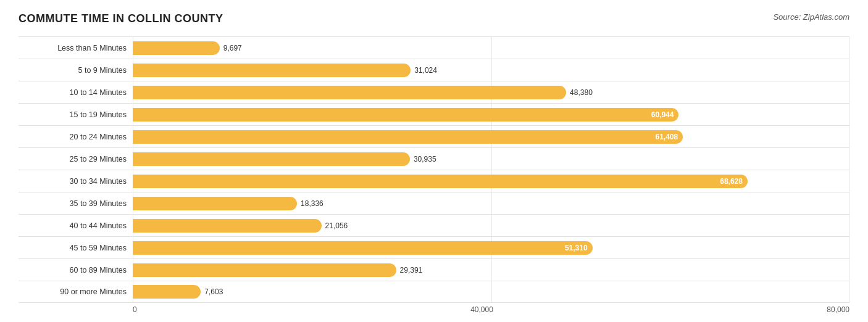 The image size is (868, 322). Describe the element at coordinates (434, 247) in the screenshot. I see `bar-row: 45 to 59 Minutes51,310` at that location.